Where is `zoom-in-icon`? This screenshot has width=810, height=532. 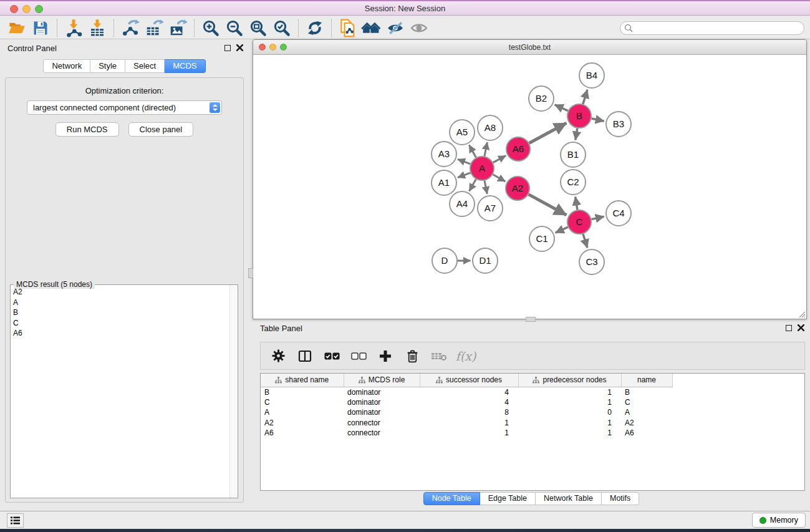 zoom-in-icon is located at coordinates (211, 28).